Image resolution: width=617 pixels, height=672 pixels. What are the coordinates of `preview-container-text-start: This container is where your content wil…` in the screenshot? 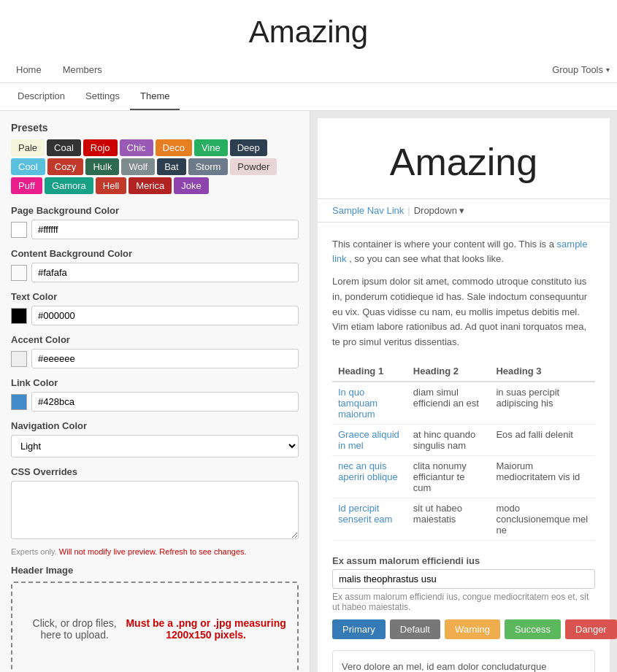 It's located at (443, 244).